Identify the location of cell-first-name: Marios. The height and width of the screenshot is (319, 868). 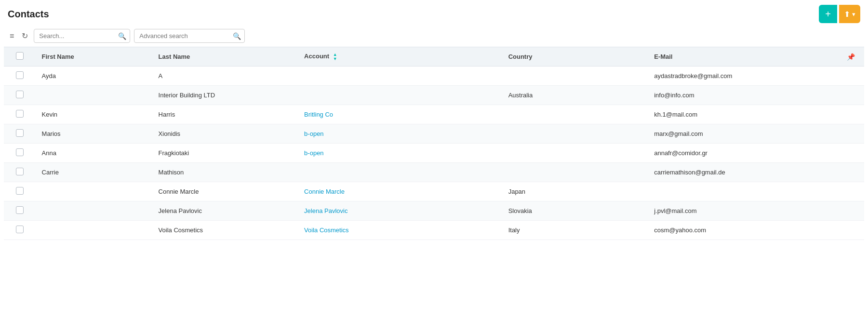
(94, 134).